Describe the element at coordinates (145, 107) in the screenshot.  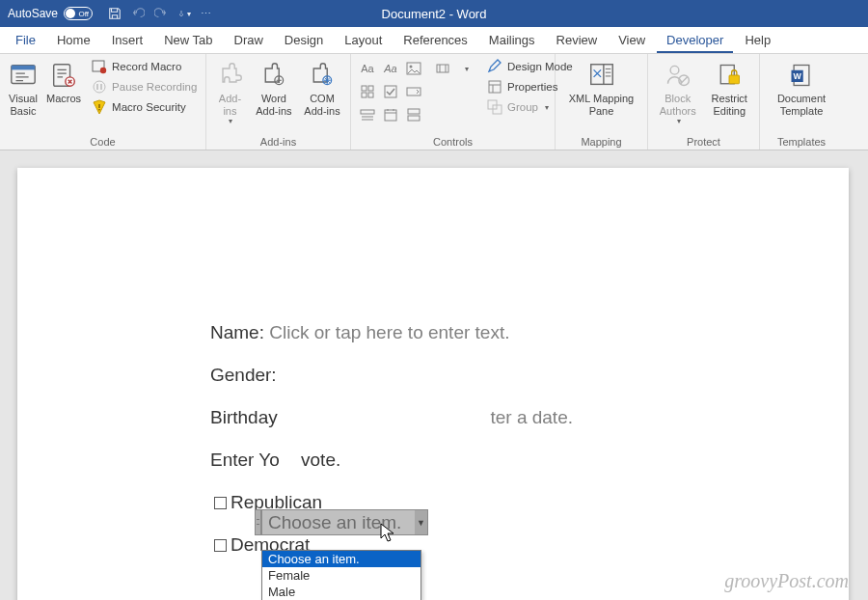
I see `macro-security-button: Macro Security` at that location.